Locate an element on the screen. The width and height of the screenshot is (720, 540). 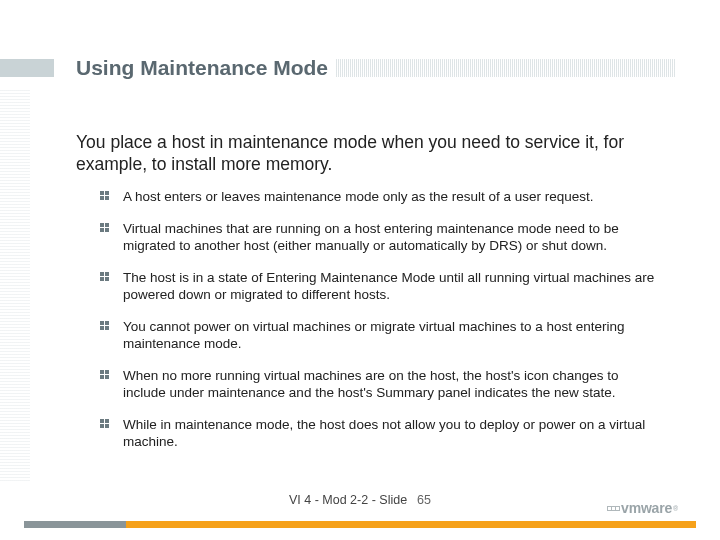
list-item: While in maintenance mode, the host does… is located at coordinates (378, 434).